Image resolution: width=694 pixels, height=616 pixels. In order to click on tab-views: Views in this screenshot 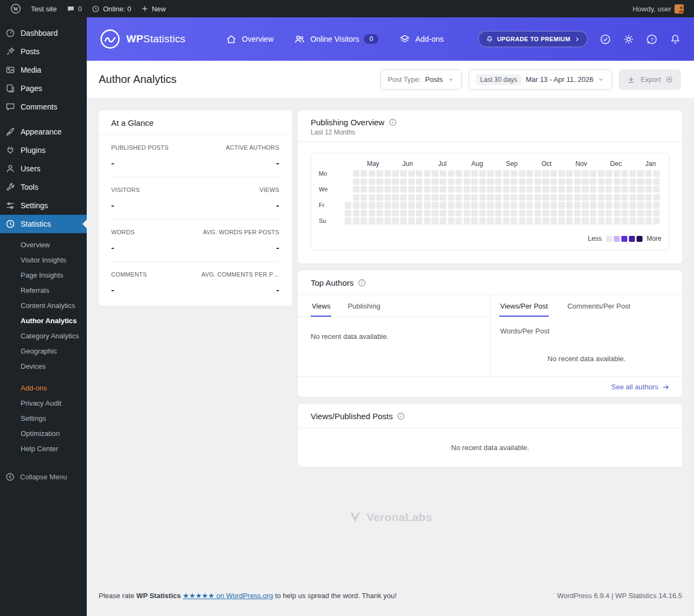, I will do `click(321, 306)`.